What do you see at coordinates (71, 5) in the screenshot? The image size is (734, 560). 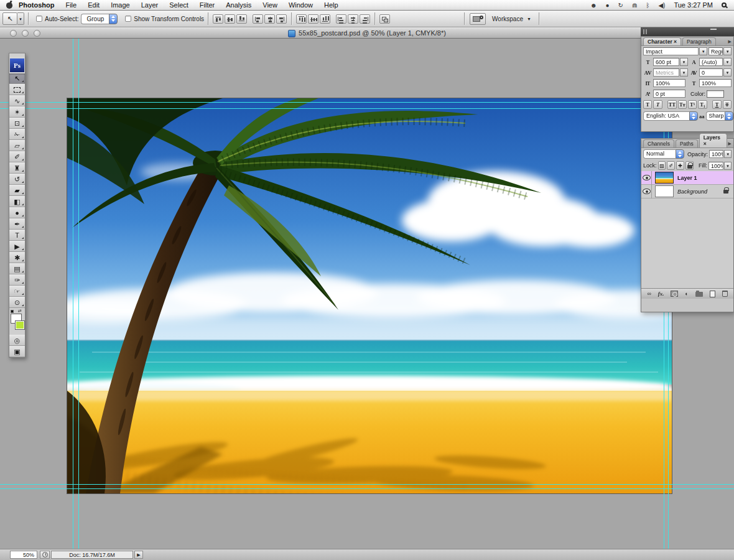 I see `menu-file: File` at bounding box center [71, 5].